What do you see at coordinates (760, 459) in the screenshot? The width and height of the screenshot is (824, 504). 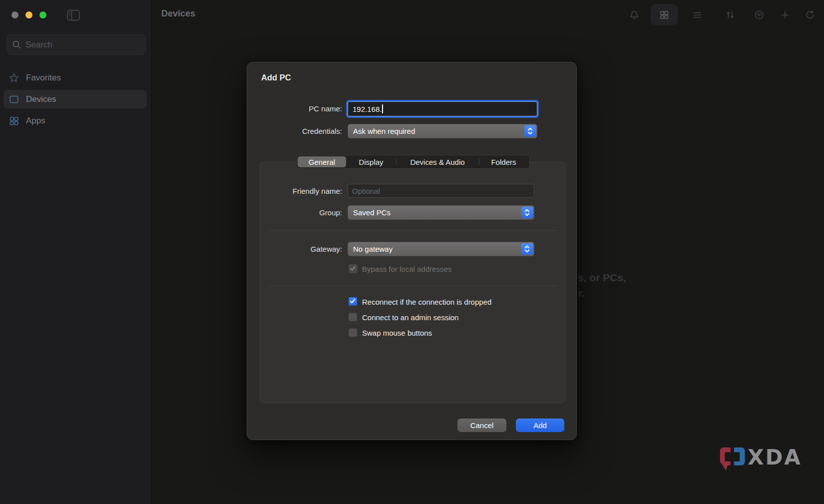 I see `xda-watermark: XDA` at bounding box center [760, 459].